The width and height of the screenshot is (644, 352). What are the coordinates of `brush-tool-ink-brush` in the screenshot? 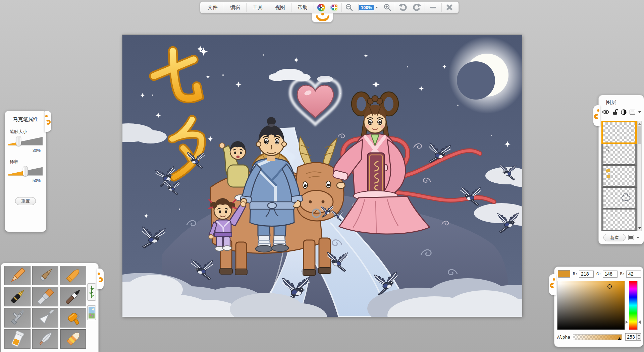 It's located at (73, 297).